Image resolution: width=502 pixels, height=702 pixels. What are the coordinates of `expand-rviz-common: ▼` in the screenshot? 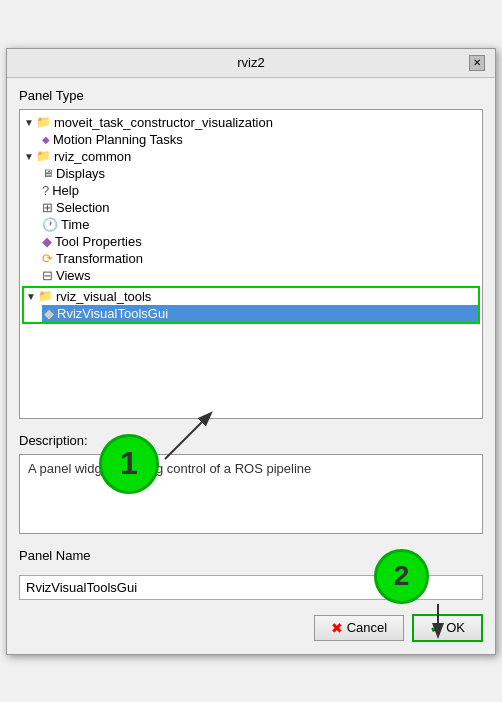 It's located at (30, 156).